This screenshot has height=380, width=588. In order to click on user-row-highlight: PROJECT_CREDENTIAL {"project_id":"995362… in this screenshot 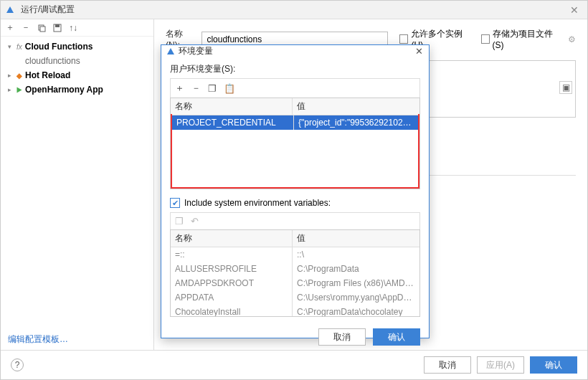, I will do `click(295, 151)`.